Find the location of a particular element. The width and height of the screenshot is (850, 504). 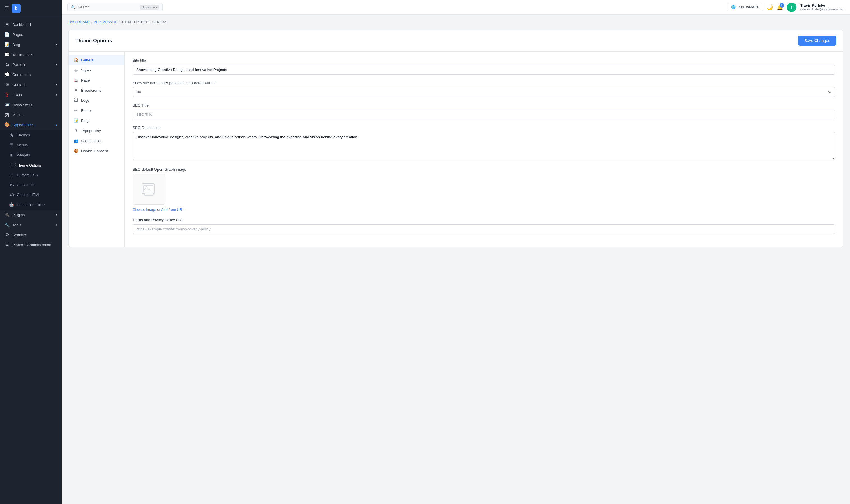

sidebar-label-custom-html: Custom HTML is located at coordinates (29, 195).